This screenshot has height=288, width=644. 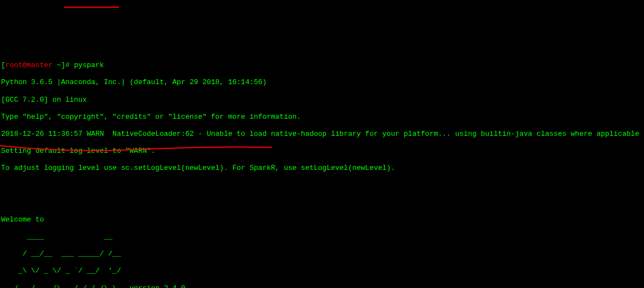 What do you see at coordinates (322, 286) in the screenshot?
I see `spark-ascii-4: /__ / .__/\_,_/_/ /_/\_\ version 2.4.0` at bounding box center [322, 286].